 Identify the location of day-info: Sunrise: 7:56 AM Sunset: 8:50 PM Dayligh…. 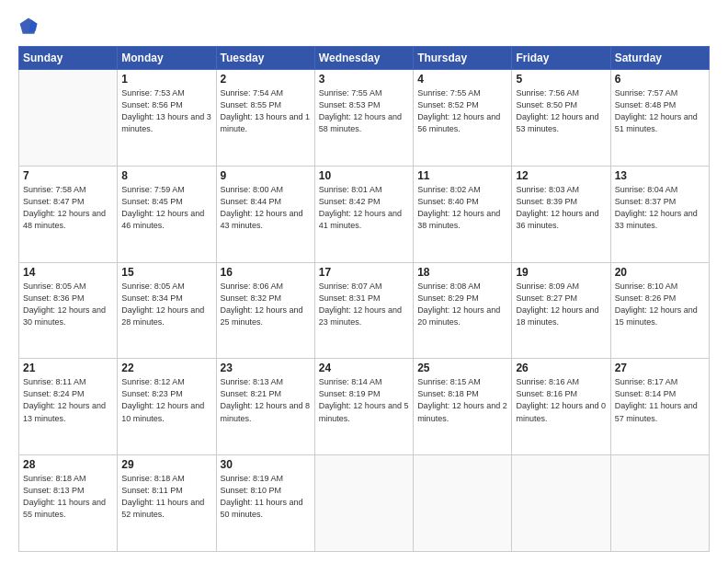
(561, 111).